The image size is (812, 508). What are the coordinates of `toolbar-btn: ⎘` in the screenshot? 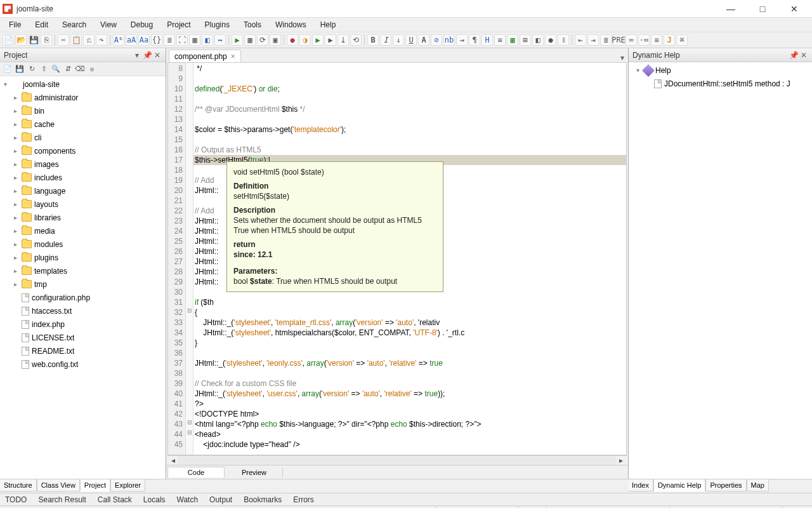 It's located at (46, 40).